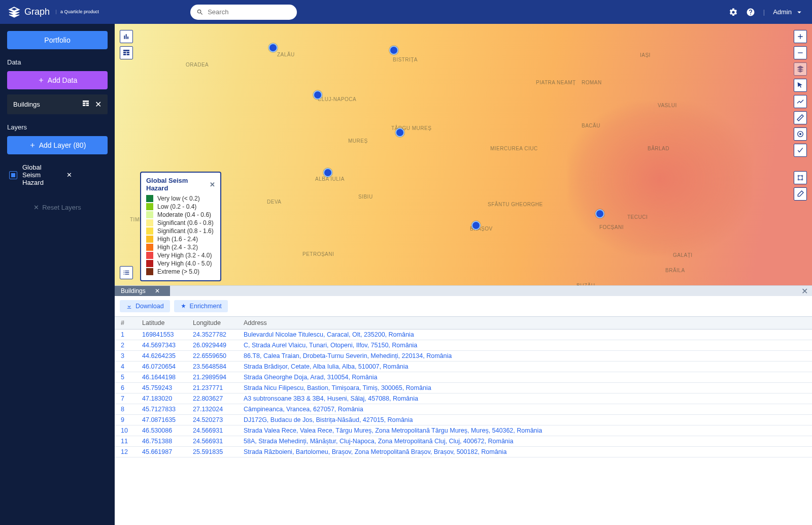  Describe the element at coordinates (163, 388) in the screenshot. I see `table-cell: 45.759243` at that location.